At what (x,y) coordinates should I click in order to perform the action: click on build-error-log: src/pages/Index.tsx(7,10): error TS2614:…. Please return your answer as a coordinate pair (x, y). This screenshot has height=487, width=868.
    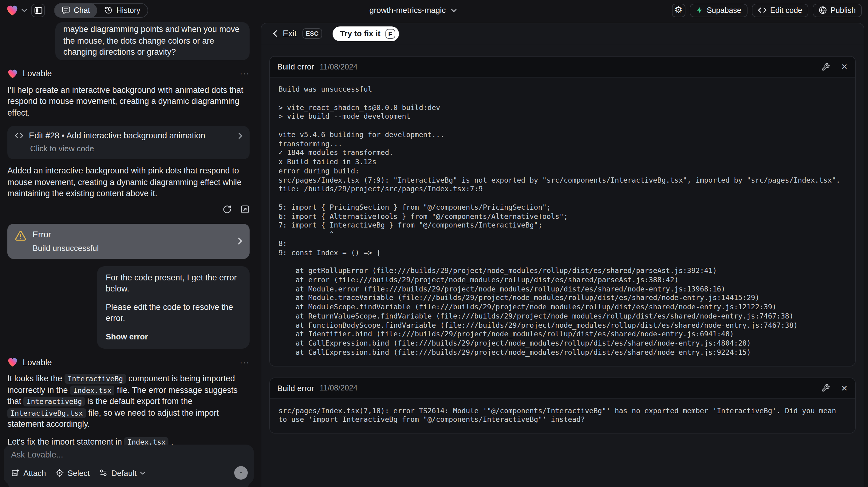
    Looking at the image, I should click on (562, 415).